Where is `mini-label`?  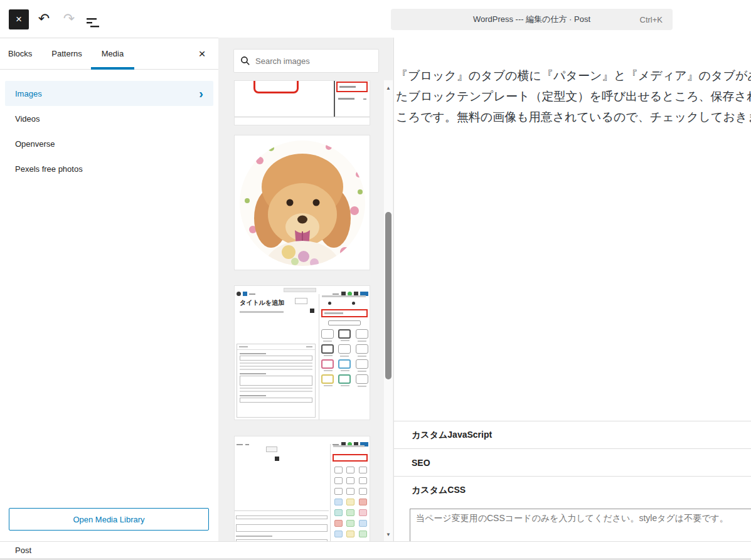
mini-label is located at coordinates (254, 536).